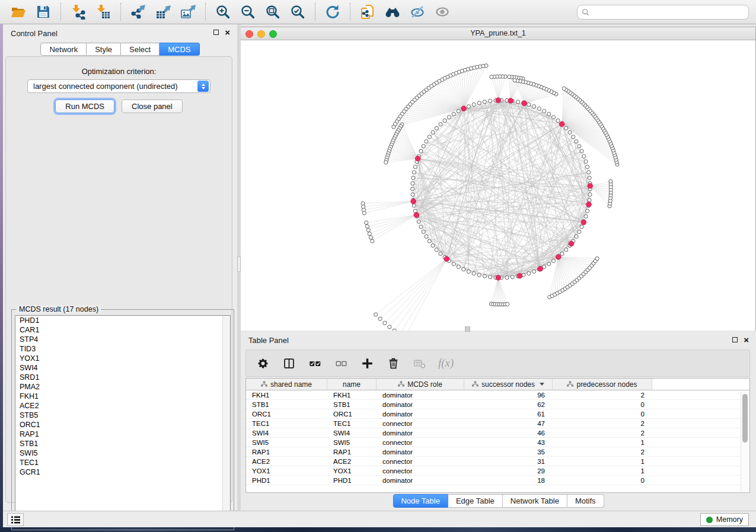  Describe the element at coordinates (123, 368) in the screenshot. I see `mcds-result-node: SWI4` at that location.